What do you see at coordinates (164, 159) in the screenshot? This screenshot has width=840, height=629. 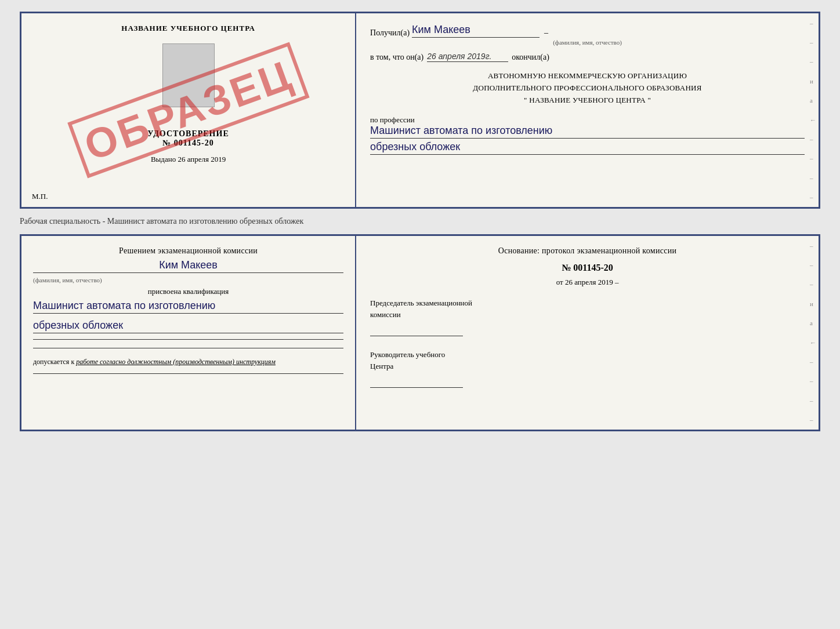 I see `vydano-prefix: Выдано` at bounding box center [164, 159].